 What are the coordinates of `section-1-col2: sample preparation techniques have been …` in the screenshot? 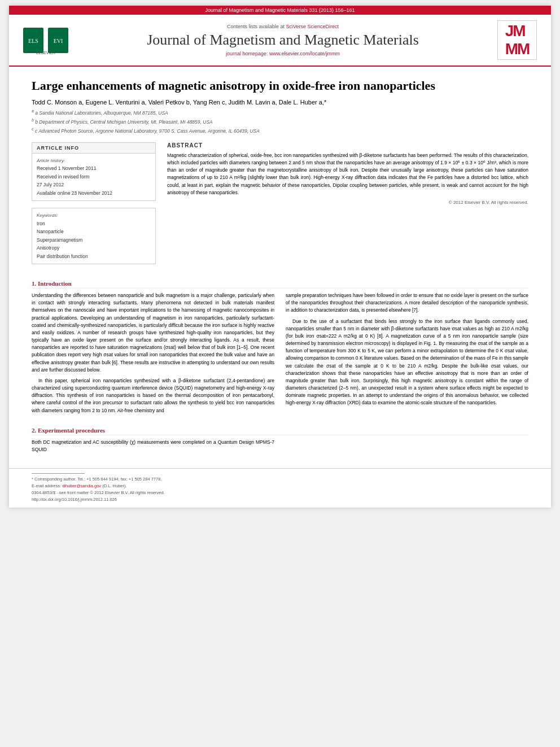 It's located at (407, 355).